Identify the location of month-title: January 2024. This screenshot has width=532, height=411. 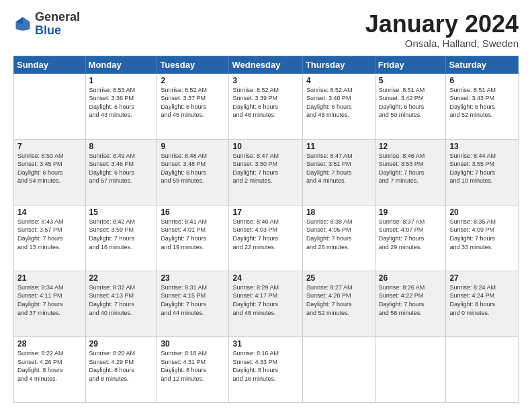
(442, 24).